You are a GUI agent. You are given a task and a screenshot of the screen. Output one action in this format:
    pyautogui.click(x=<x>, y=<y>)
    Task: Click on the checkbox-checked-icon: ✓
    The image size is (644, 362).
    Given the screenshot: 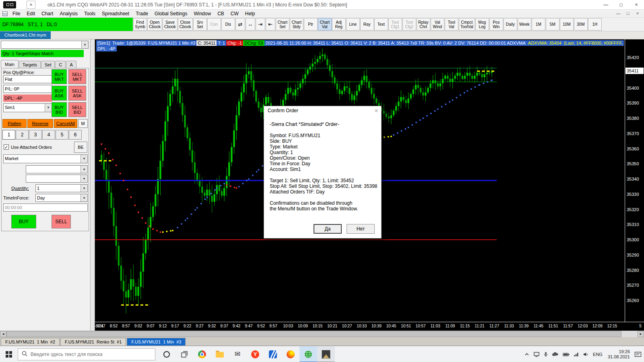 What is the action you would take?
    pyautogui.click(x=6, y=147)
    